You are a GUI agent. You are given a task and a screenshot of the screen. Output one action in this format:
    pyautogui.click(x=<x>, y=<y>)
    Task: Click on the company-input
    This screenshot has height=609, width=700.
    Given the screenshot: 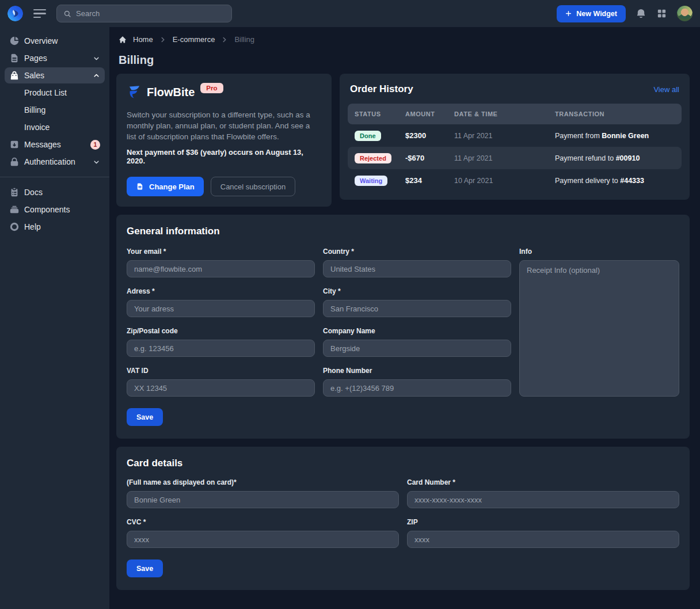 What is the action you would take?
    pyautogui.click(x=417, y=348)
    